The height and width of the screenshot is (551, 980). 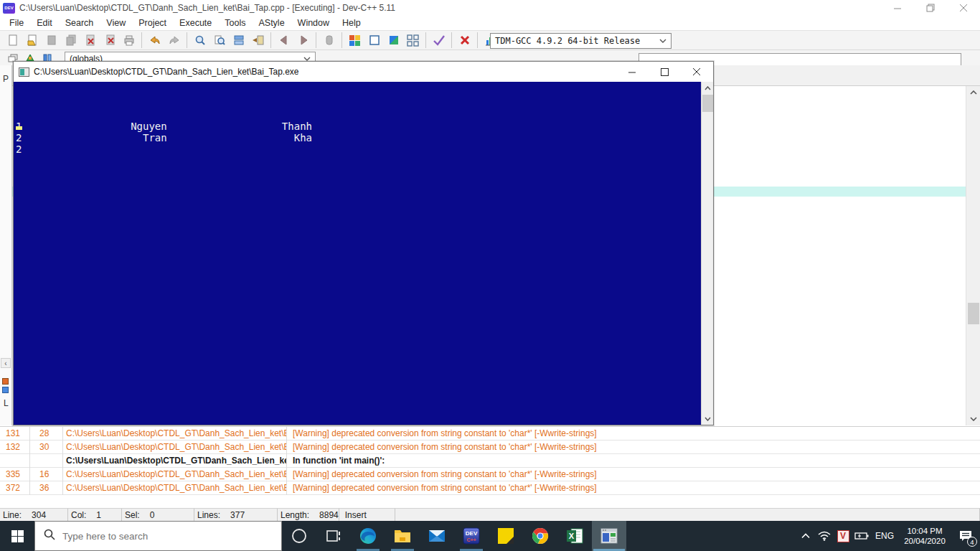 I want to click on tray-chevron-up-icon, so click(x=806, y=536).